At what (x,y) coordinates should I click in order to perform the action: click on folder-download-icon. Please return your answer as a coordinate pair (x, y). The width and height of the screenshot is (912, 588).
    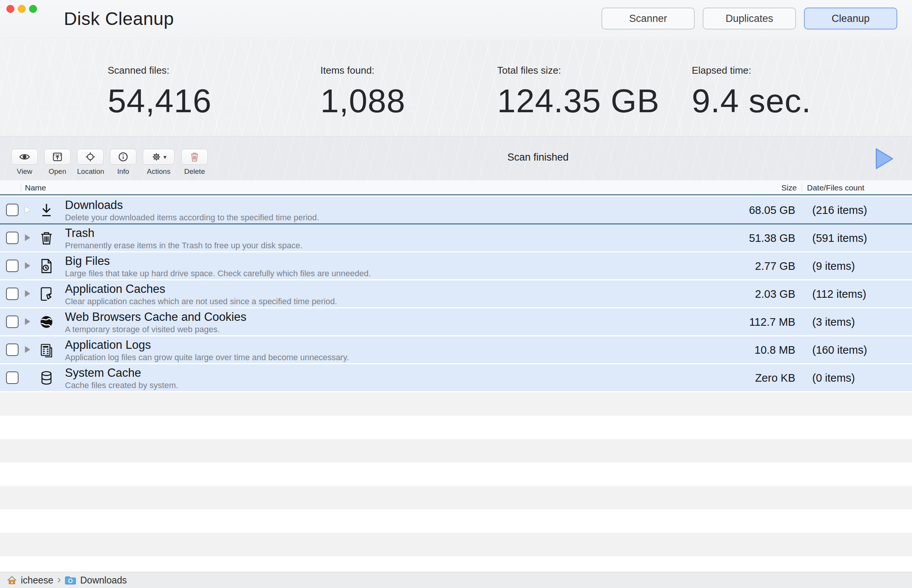
    Looking at the image, I should click on (70, 580).